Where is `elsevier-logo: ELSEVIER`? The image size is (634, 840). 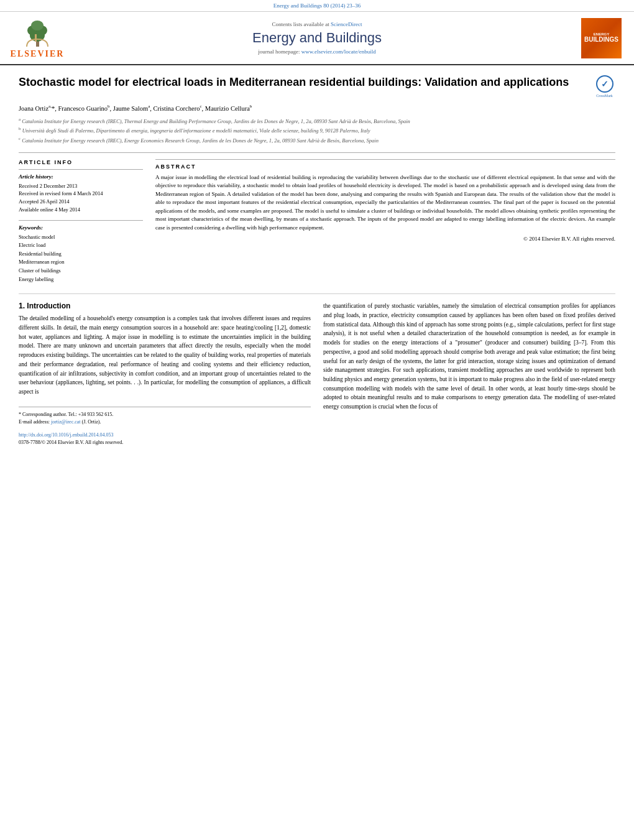
elsevier-logo: ELSEVIER is located at coordinates (37, 38).